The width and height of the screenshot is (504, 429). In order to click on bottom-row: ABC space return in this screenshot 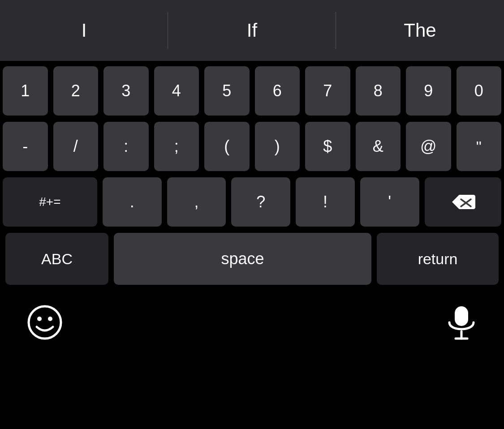, I will do `click(252, 259)`.